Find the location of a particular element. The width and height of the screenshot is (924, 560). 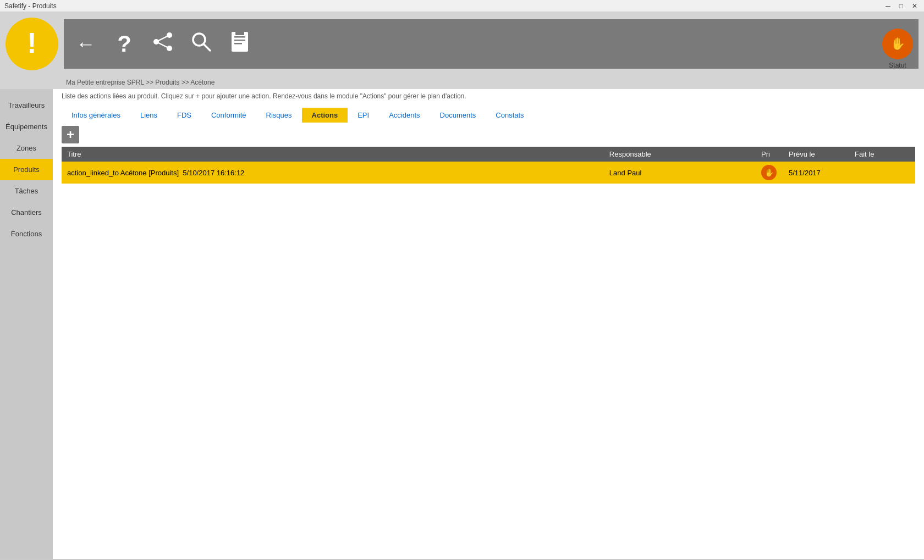

cell-titre: action_linked_to Acétone [Produits] 5/10… is located at coordinates (333, 173).